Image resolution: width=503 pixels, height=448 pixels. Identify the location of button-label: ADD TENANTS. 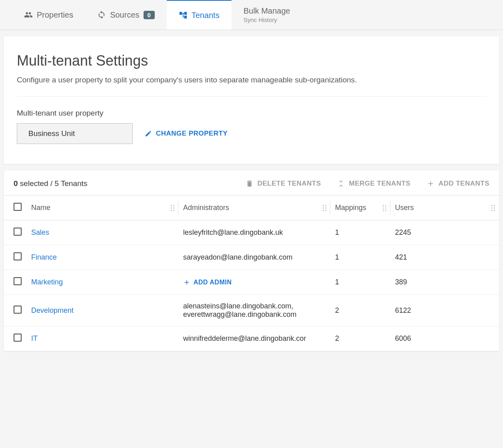
(464, 184).